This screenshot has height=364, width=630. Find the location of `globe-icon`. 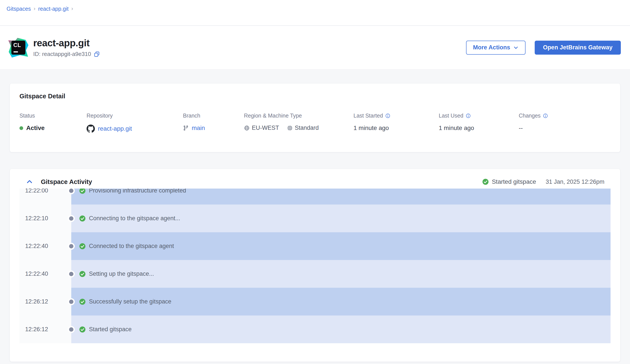

globe-icon is located at coordinates (247, 128).